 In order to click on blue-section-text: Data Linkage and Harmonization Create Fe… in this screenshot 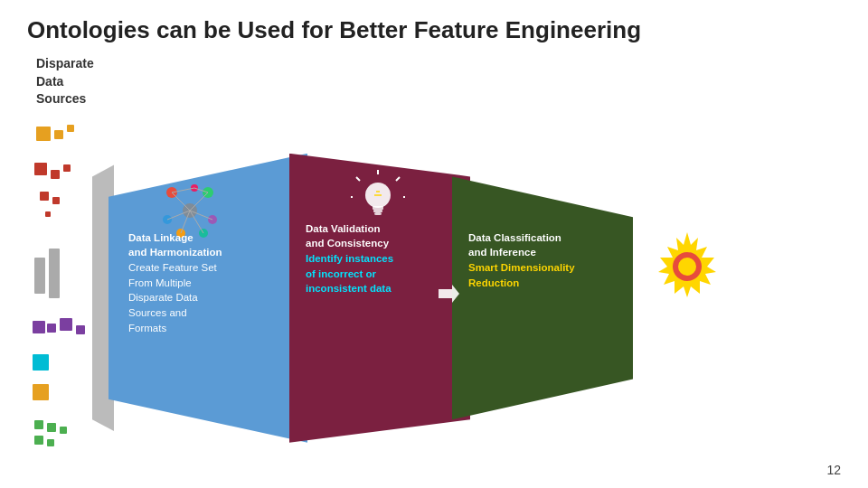, I will do `click(205, 284)`.